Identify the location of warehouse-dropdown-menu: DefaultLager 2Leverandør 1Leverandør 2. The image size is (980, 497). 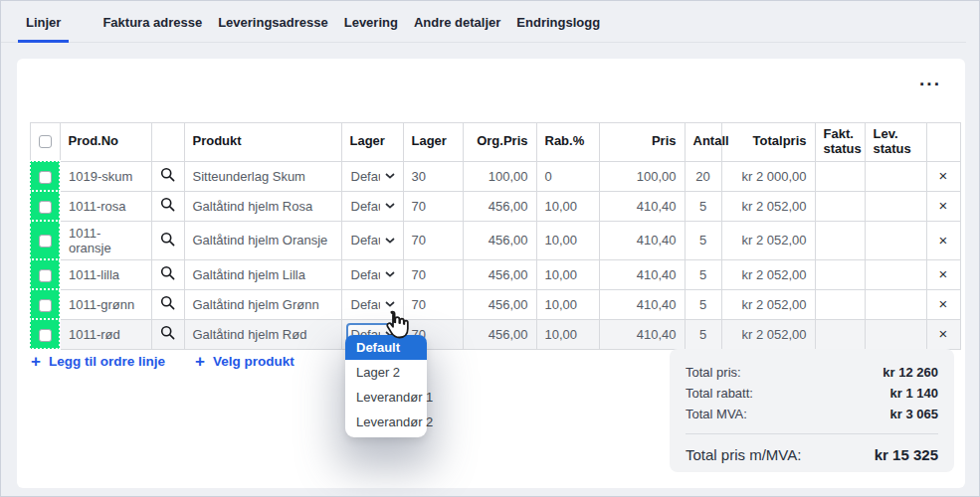
(386, 386).